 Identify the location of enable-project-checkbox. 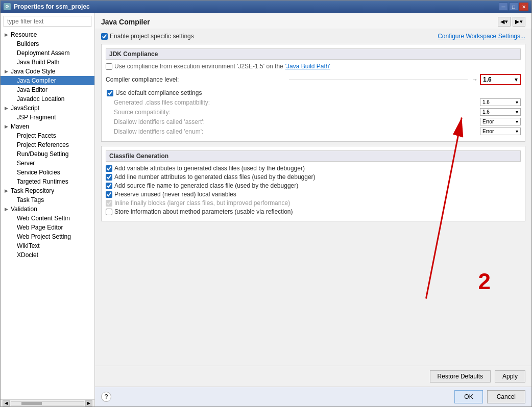
(104, 37).